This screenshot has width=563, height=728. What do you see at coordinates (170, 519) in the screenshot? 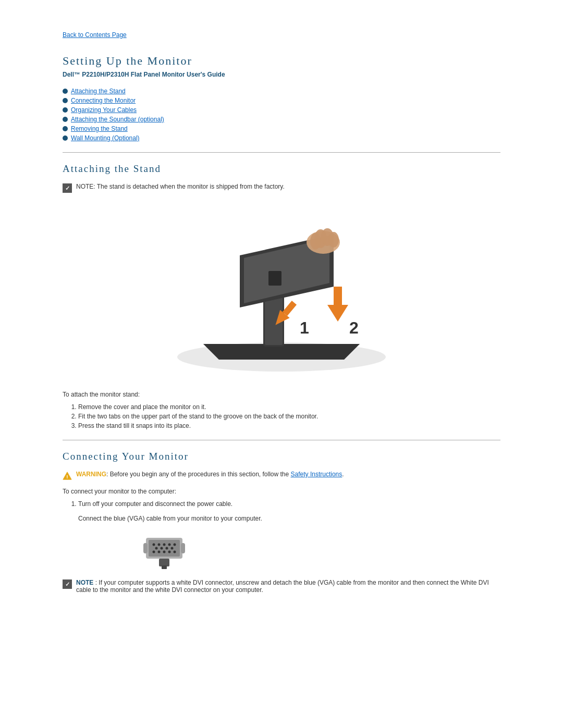
I see `step1b-text: Connect the blue (VGA) cable from your m…` at bounding box center [170, 519].